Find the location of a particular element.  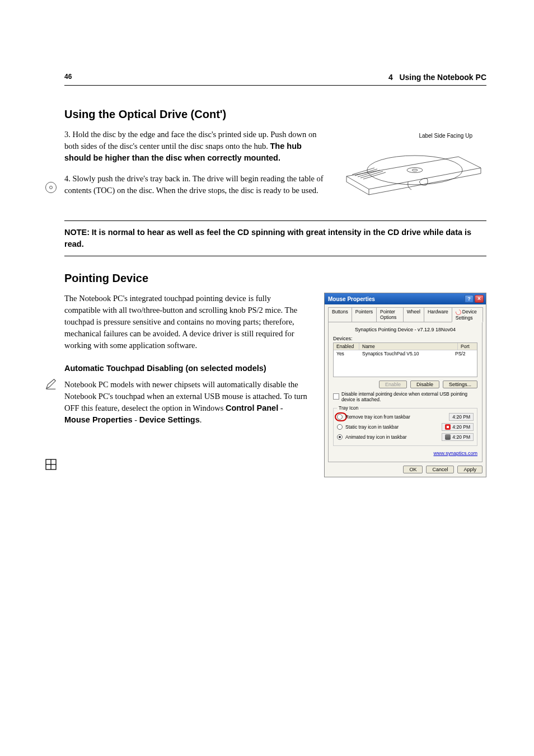

devices-table: Enabled Name Port Yes Synaptics TouchPad… is located at coordinates (405, 360).